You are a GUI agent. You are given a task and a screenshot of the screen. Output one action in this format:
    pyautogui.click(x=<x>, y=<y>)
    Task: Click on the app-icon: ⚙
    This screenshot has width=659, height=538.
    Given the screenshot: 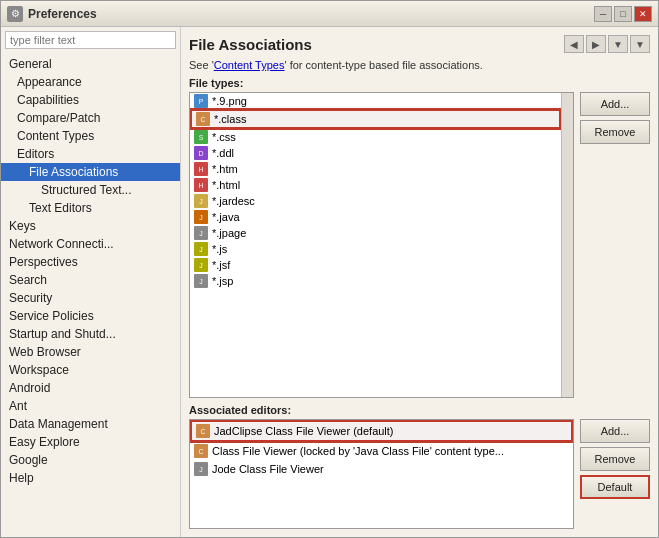 What is the action you would take?
    pyautogui.click(x=15, y=14)
    